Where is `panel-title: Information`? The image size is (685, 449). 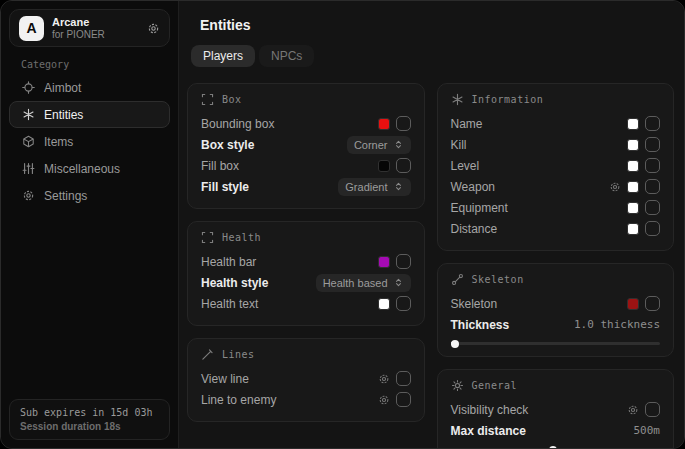 panel-title: Information is located at coordinates (508, 100).